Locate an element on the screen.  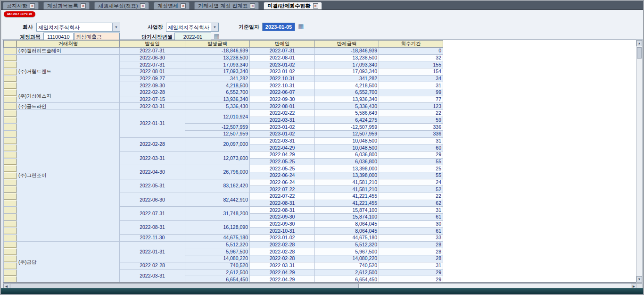
collect-days-cell: 61 is located at coordinates (411, 217).